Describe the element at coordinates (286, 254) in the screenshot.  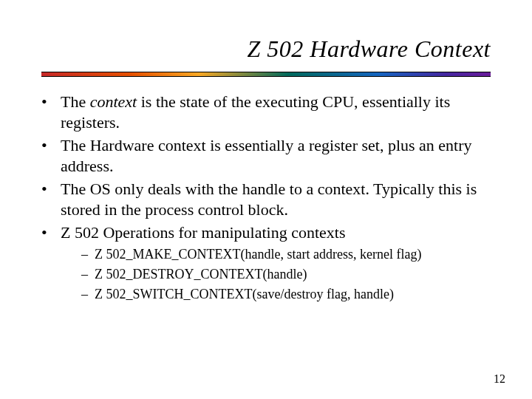
I see `list-item: Z 502_MAKE_CONTEXT(handle, start address…` at that location.